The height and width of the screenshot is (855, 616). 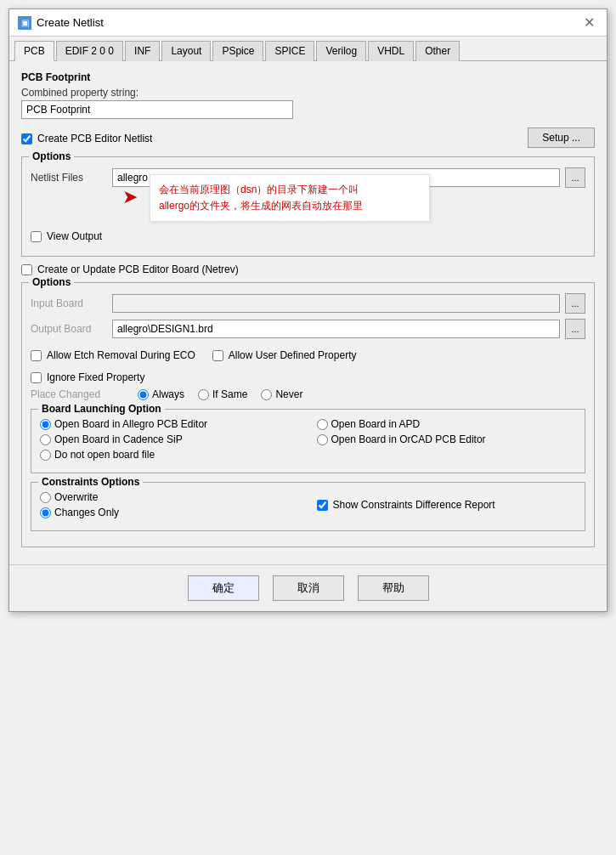 I want to click on tab-pspice: PSpice, so click(x=238, y=51).